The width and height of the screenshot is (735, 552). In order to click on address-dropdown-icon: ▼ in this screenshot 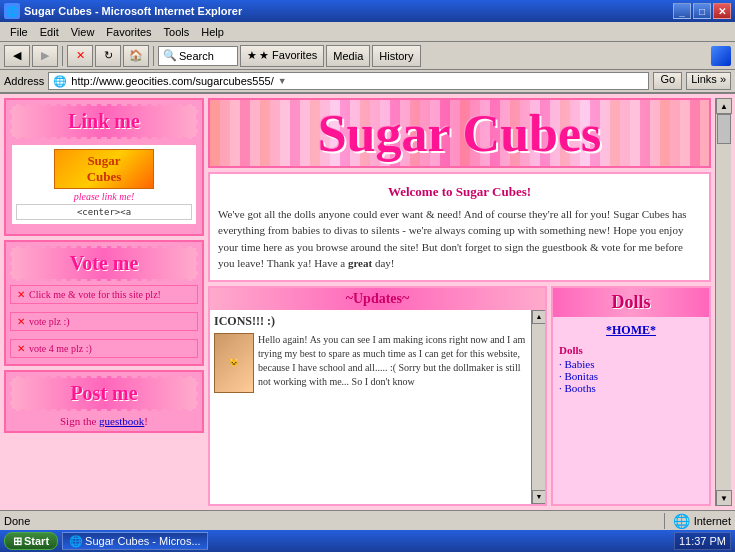, I will do `click(282, 81)`.